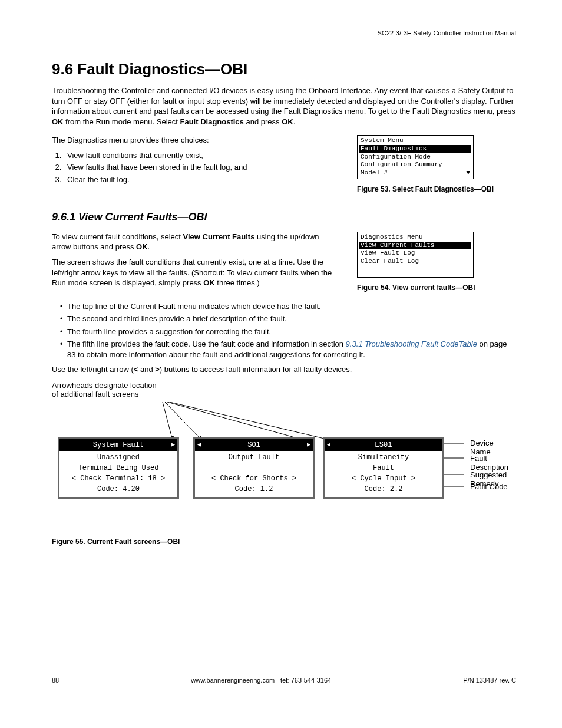  I want to click on figure-caption: Figure 54. View current faults—OBI, so click(437, 288).